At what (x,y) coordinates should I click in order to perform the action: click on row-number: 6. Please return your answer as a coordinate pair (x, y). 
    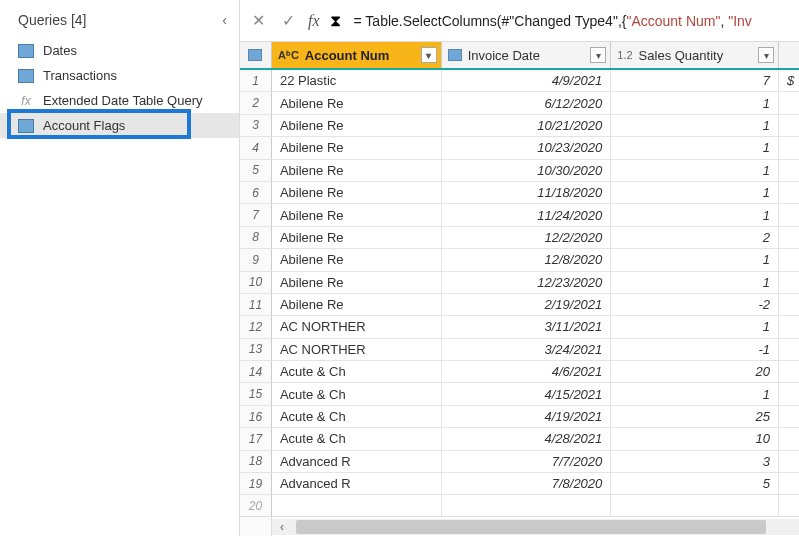
    Looking at the image, I should click on (256, 192).